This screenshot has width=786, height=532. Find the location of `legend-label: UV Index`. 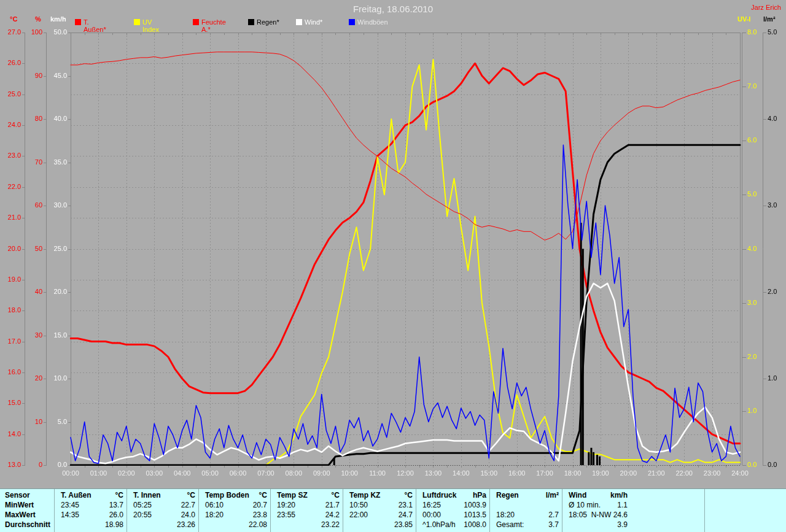

legend-label: UV Index is located at coordinates (151, 26).